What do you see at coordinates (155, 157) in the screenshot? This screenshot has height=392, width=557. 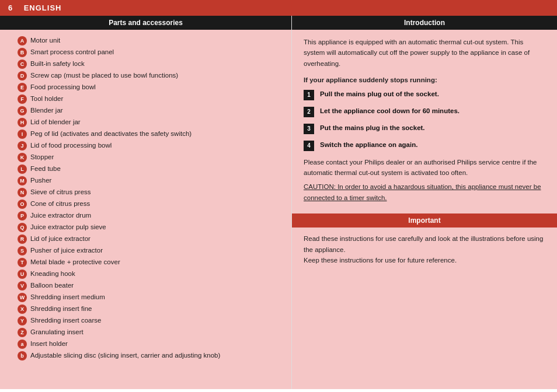 I see `item-text: Stopper` at bounding box center [155, 157].